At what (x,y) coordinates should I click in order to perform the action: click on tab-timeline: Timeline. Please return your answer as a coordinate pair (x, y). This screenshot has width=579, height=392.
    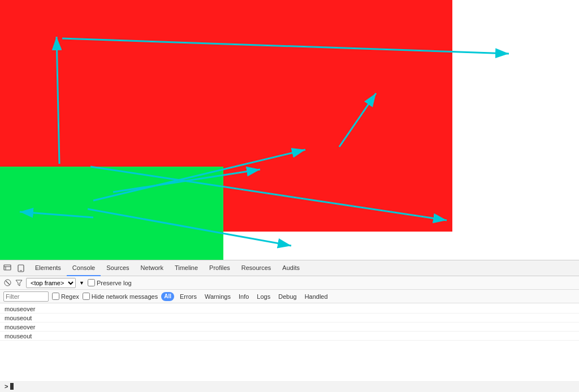
    Looking at the image, I should click on (187, 268).